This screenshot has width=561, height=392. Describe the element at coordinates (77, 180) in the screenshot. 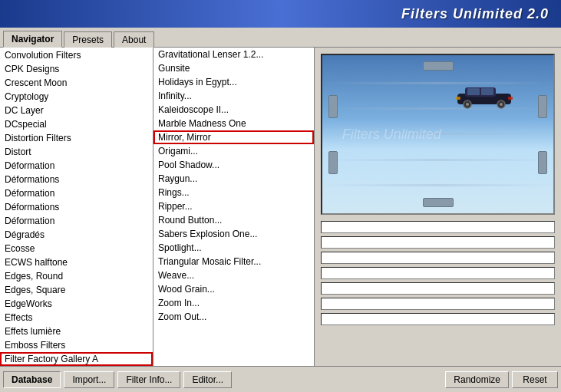

I see `left-list-item-deformations1: Déformations` at that location.